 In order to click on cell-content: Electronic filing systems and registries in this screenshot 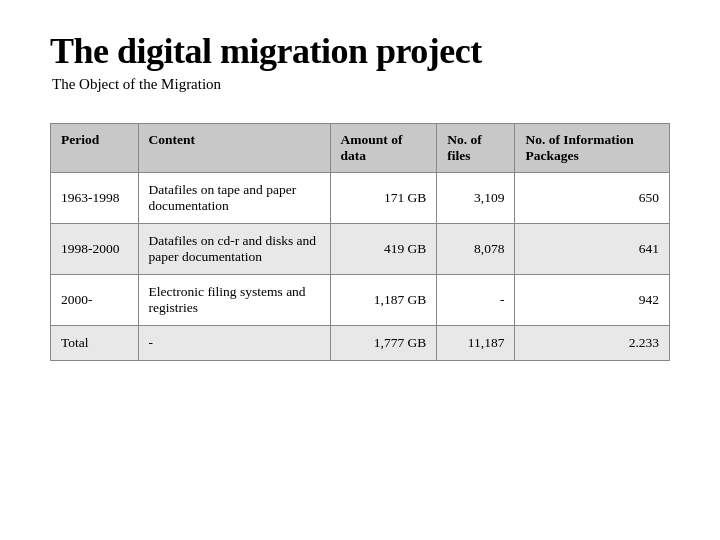, I will do `click(234, 300)`.